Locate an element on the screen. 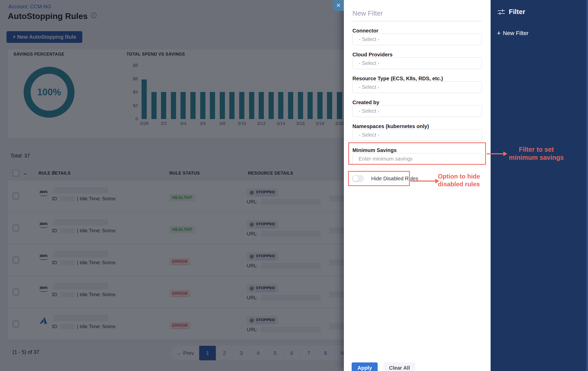  drawer-footer: Apply Clear All is located at coordinates (383, 367).